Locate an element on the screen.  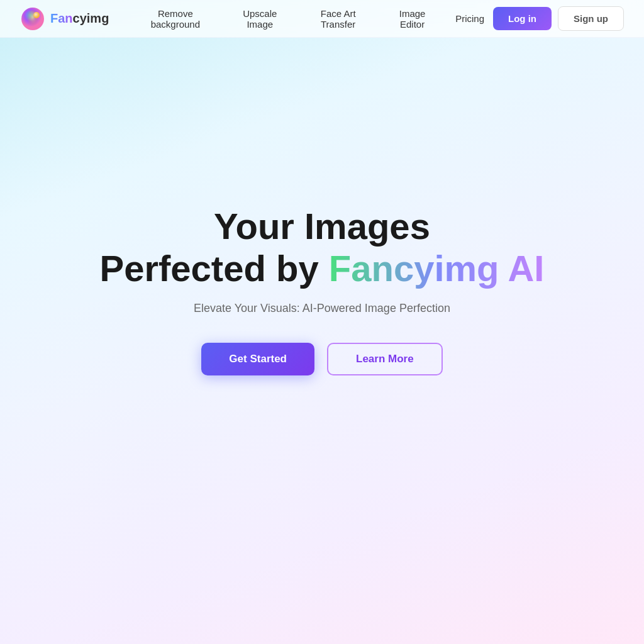
nav-links: Remove background Upscale Image Face Art… is located at coordinates (311, 19).